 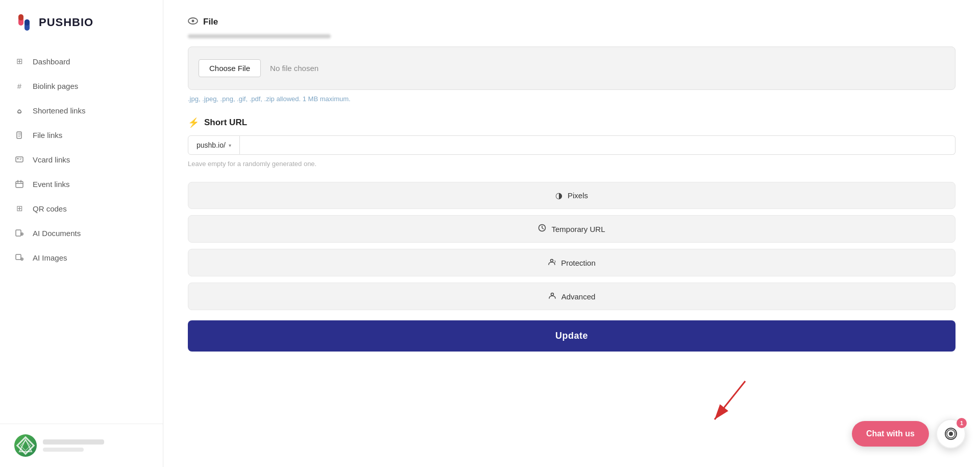 I want to click on sidebar-item-qr-codes-label: QR codes, so click(x=50, y=208).